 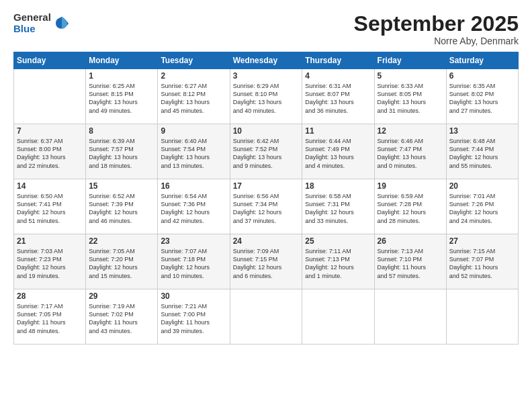 What do you see at coordinates (193, 76) in the screenshot?
I see `day-number: 2` at bounding box center [193, 76].